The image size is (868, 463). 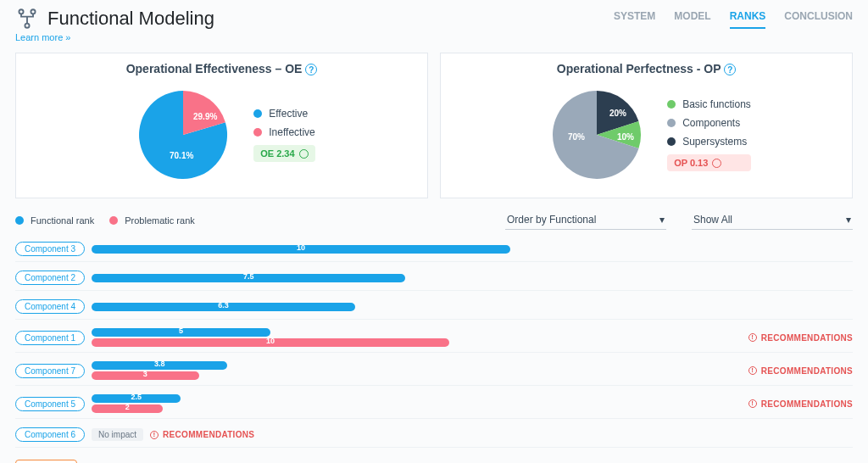 What do you see at coordinates (117, 434) in the screenshot?
I see `no-impact-badge: No impact` at bounding box center [117, 434].